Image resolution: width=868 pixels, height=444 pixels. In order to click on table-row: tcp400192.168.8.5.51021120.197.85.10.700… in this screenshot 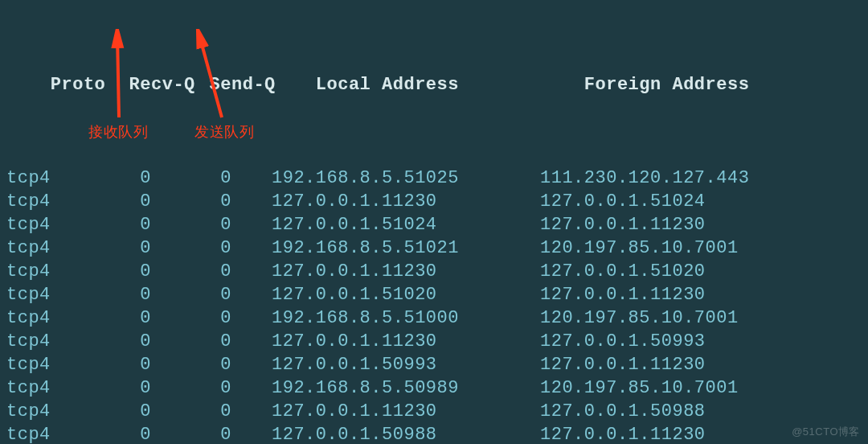, I will do `click(434, 248)`.